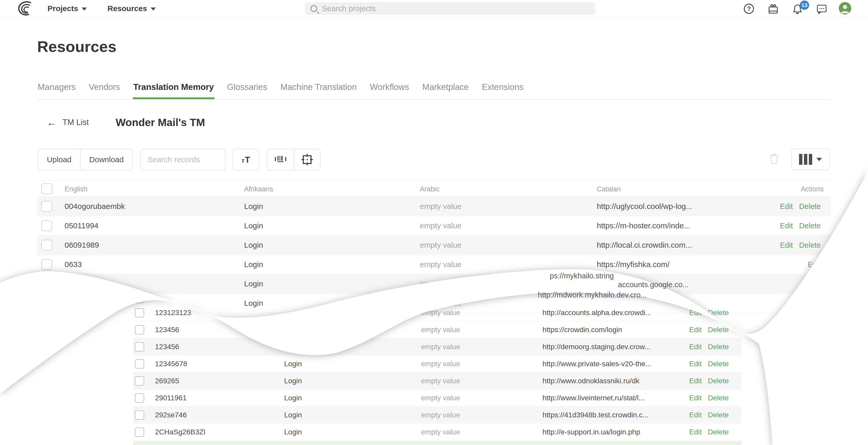  I want to click on table-row: 12345678Loginempty valuehttp://www.priva…, so click(437, 364).